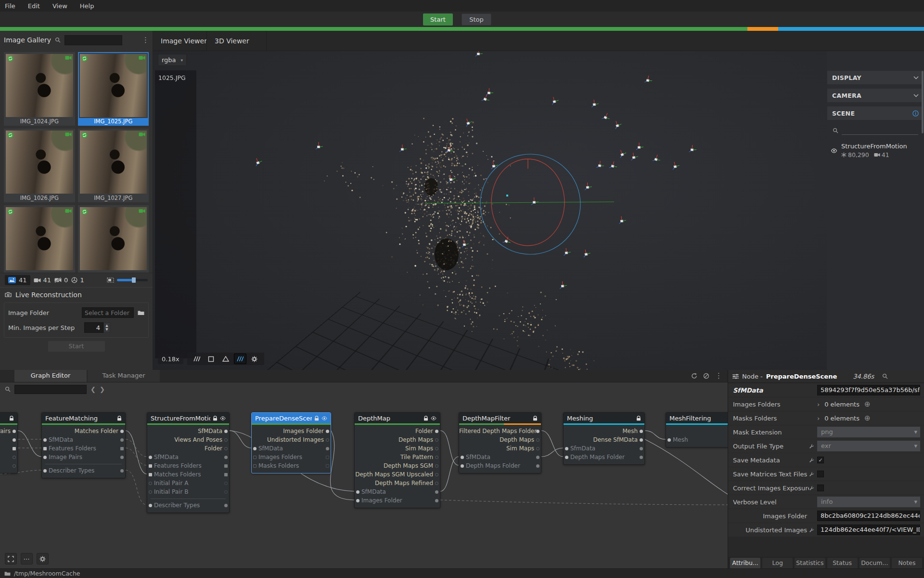  I want to click on graph-node-DepthMapFilter: DepthMapFilterFiltered Depth Maps Folder…, so click(500, 443).